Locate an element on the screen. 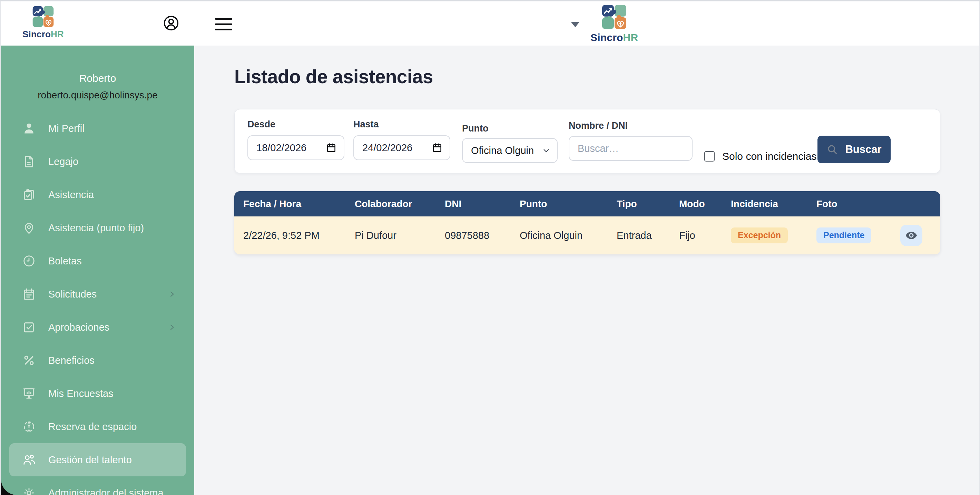 The image size is (980, 495). foto-status-badge: Pendiente is located at coordinates (844, 236).